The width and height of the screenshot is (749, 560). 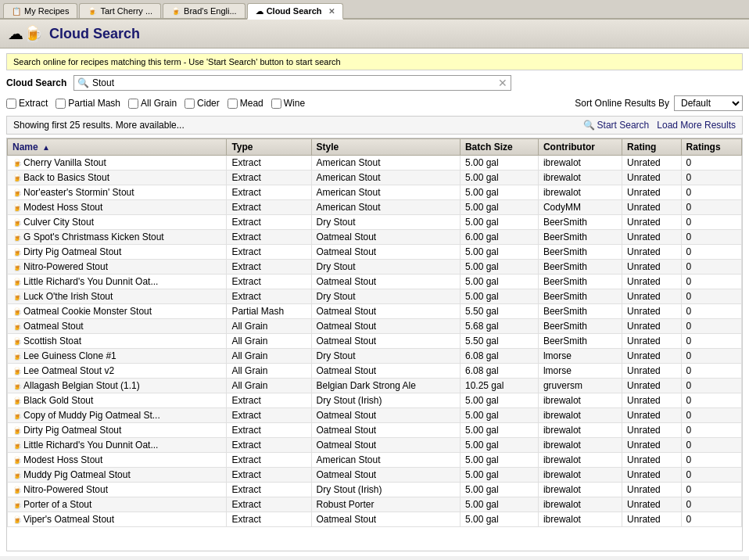 I want to click on table-row: 🍺Nor'easter's Stormin' StoutExtractAmeri…, so click(x=375, y=192).